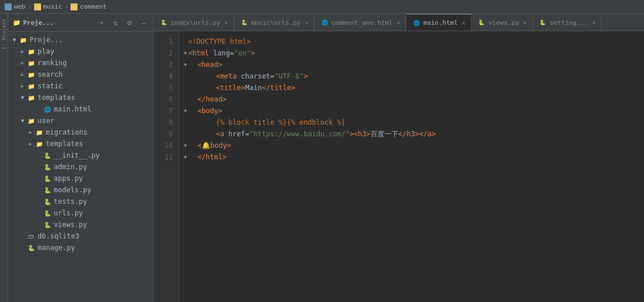  I want to click on tab-comment-one: 🌐 comment_one.html ✕, so click(361, 23).